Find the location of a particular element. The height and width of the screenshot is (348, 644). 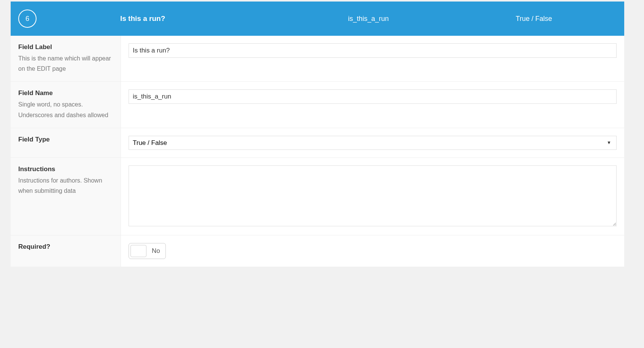

required-title: Required? is located at coordinates (65, 247).